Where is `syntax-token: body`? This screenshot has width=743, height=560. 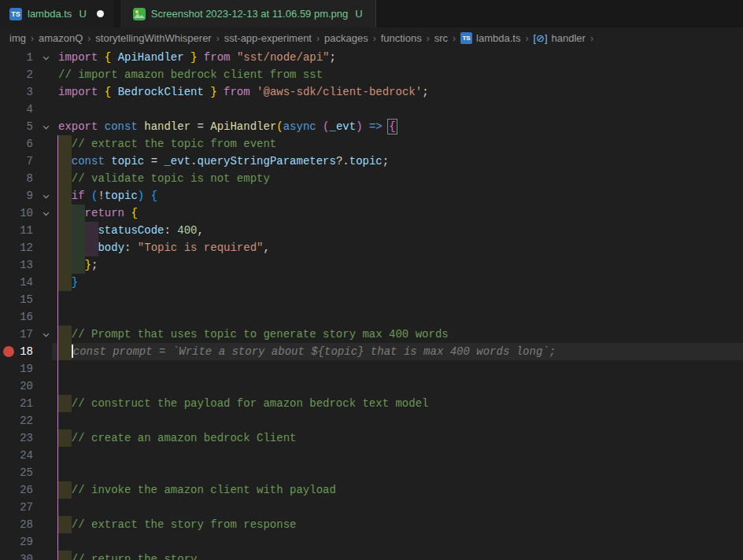
syntax-token: body is located at coordinates (111, 248).